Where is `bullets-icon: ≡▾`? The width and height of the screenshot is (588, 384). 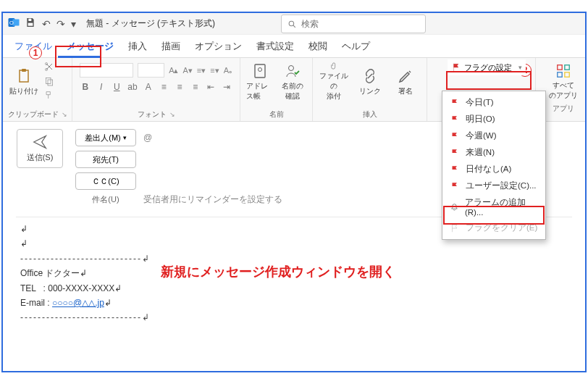 bullets-icon: ≡▾ is located at coordinates (201, 71).